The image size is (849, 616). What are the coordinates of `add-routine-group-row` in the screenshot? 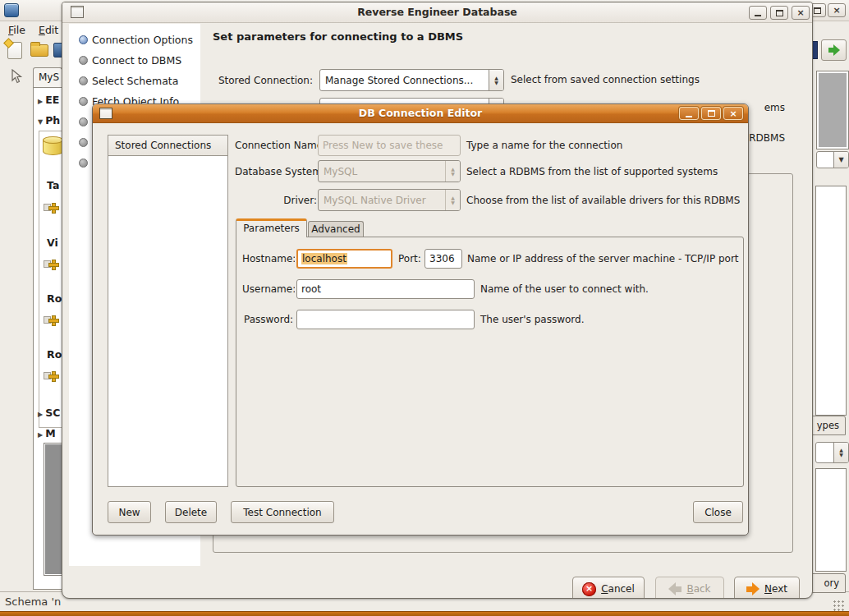 It's located at (53, 376).